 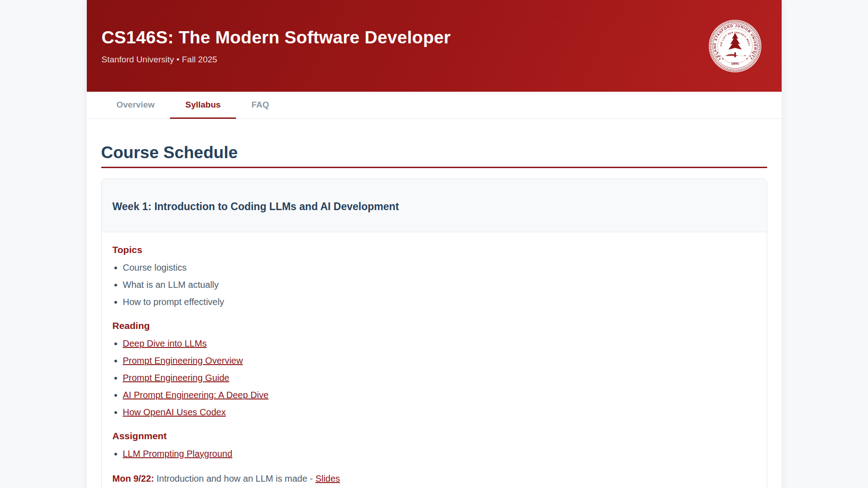 What do you see at coordinates (439, 267) in the screenshot?
I see `list-item: Course logistics` at bounding box center [439, 267].